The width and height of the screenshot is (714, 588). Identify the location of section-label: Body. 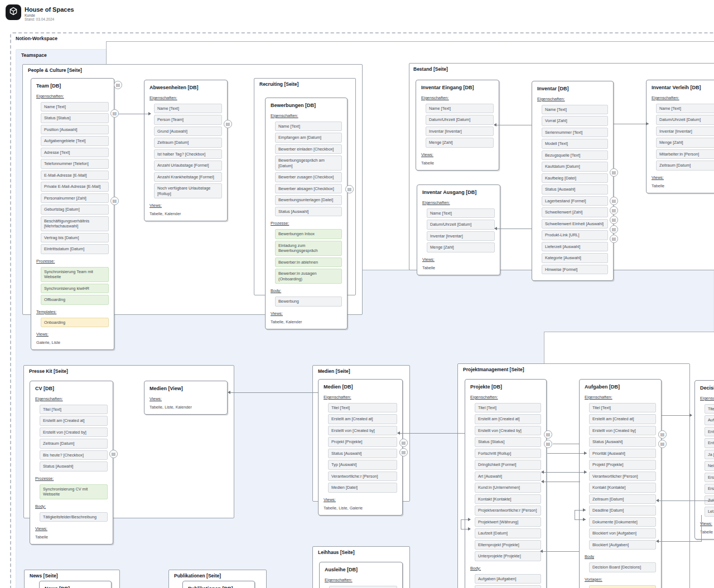
(620, 556).